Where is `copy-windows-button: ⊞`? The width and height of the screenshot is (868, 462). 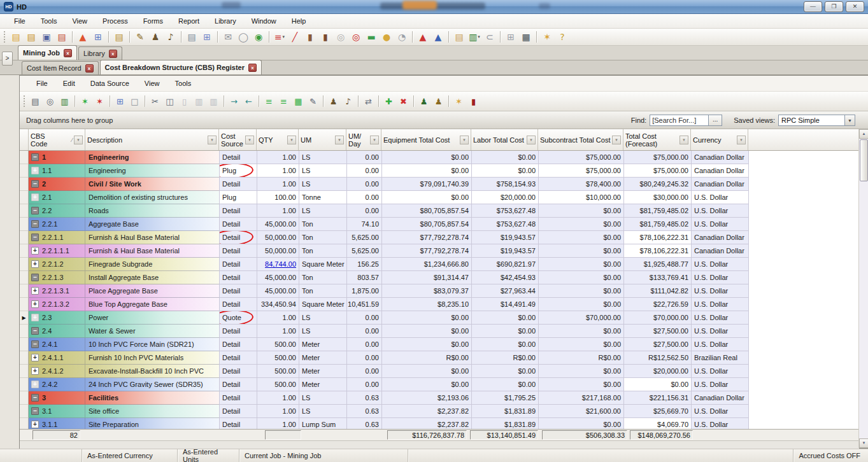
copy-windows-button: ⊞ is located at coordinates (98, 37).